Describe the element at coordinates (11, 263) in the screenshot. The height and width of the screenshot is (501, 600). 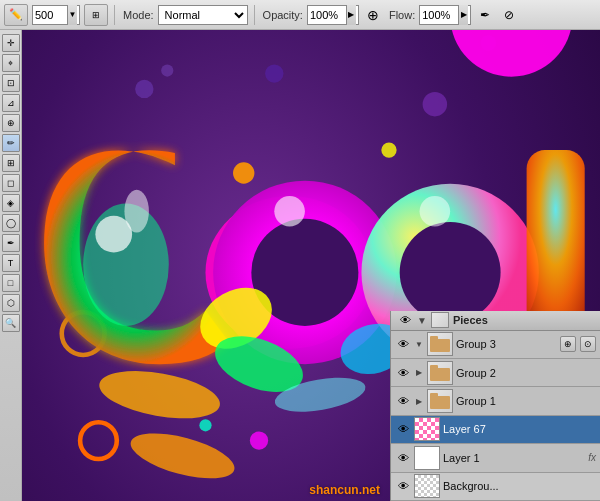
I see `type-tool: T` at that location.